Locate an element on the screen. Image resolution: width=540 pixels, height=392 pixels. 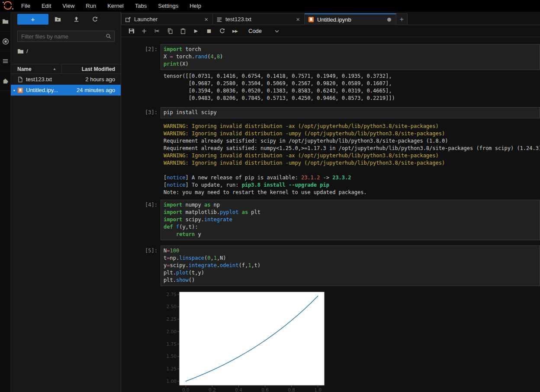
save-button is located at coordinates (131, 31).